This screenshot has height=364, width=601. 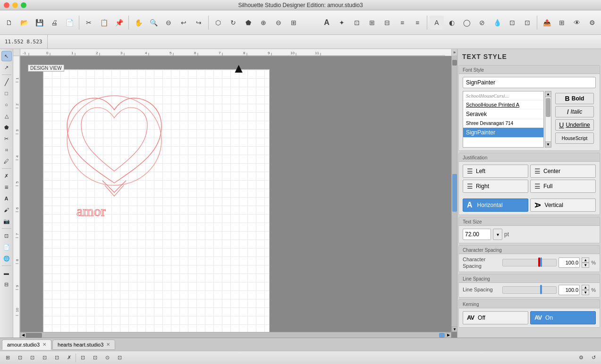 What do you see at coordinates (541, 262) in the screenshot?
I see `slider-thumb` at bounding box center [541, 262].